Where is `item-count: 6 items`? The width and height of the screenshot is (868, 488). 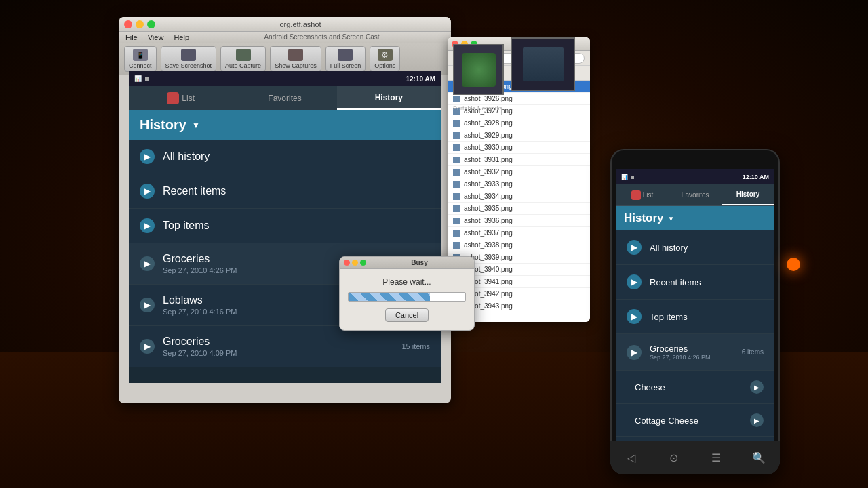 item-count: 6 items is located at coordinates (753, 352).